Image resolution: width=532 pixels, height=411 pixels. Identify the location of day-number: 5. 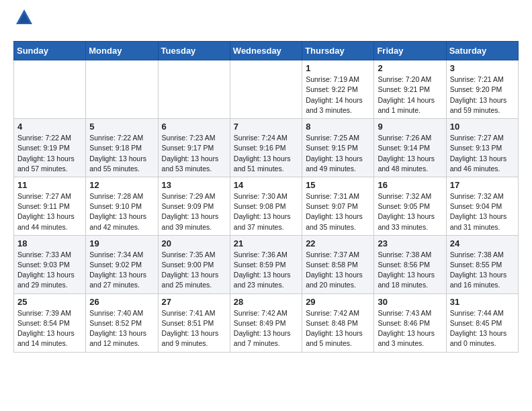
(122, 126).